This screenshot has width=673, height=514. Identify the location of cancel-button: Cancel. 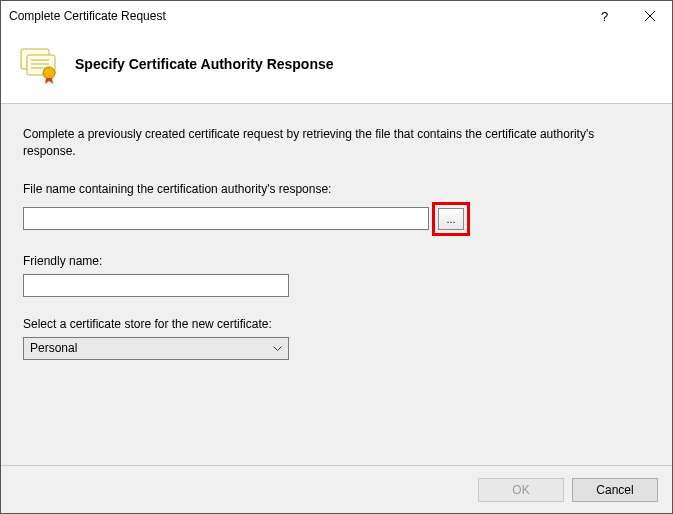
(615, 490).